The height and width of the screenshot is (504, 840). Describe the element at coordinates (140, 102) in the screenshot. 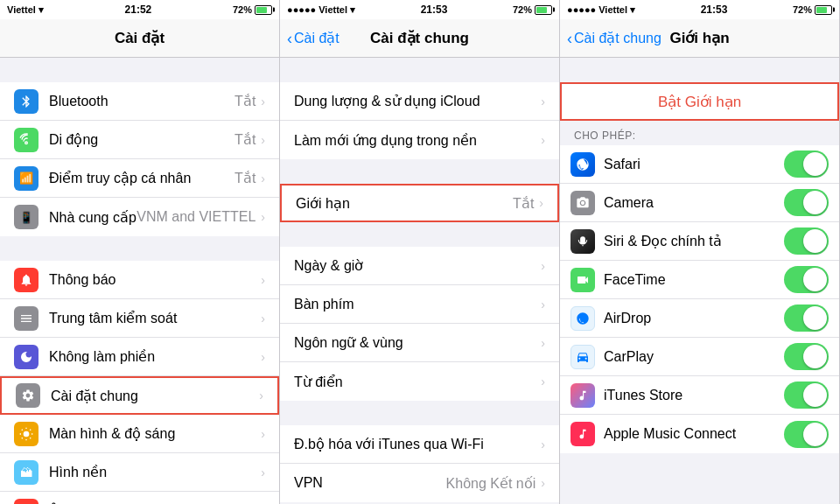

I see `row-bluetooth: Bluetooth Tắt ›` at that location.